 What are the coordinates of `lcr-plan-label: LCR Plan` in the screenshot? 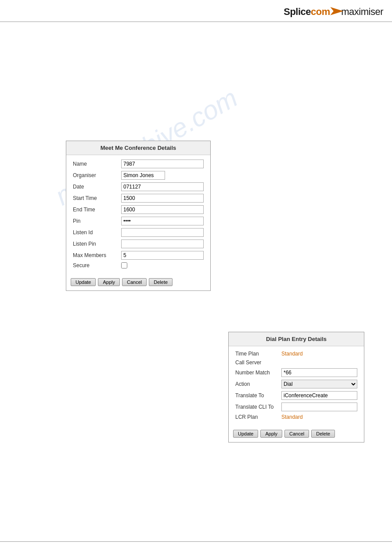 It's located at (258, 417).